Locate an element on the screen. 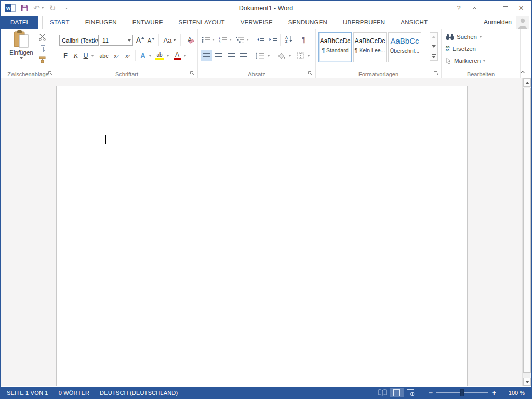 The image size is (532, 399). clipboard-dialog-launcher is located at coordinates (51, 74).